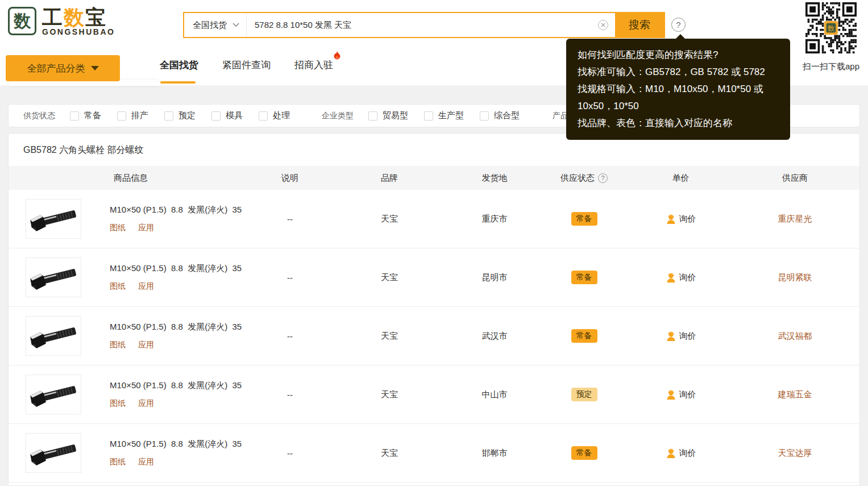 The height and width of the screenshot is (486, 868). I want to click on search-scope-dropdown: 全国找货, so click(215, 25).